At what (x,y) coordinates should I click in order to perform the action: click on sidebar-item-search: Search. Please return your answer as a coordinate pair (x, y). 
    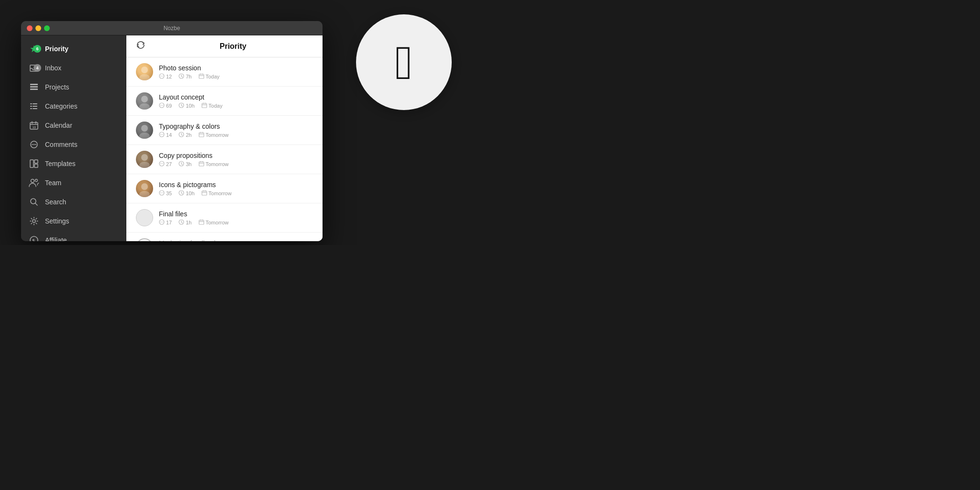
    Looking at the image, I should click on (74, 202).